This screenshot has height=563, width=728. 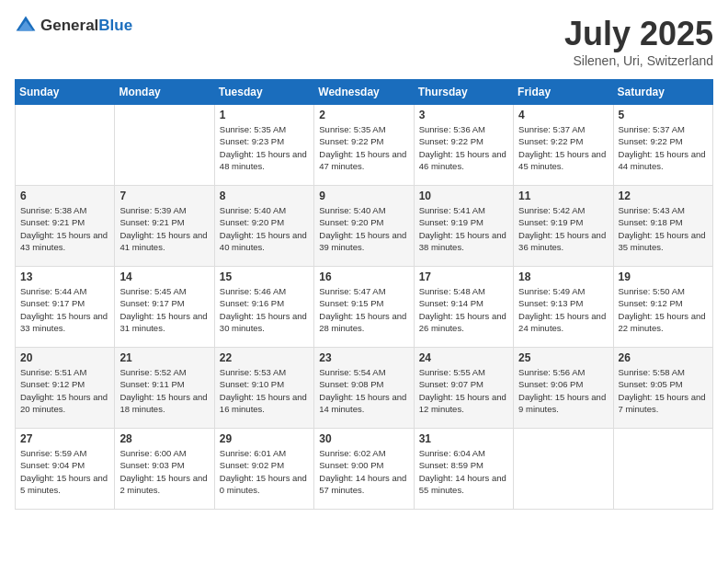 I want to click on day-number: 3, so click(x=463, y=115).